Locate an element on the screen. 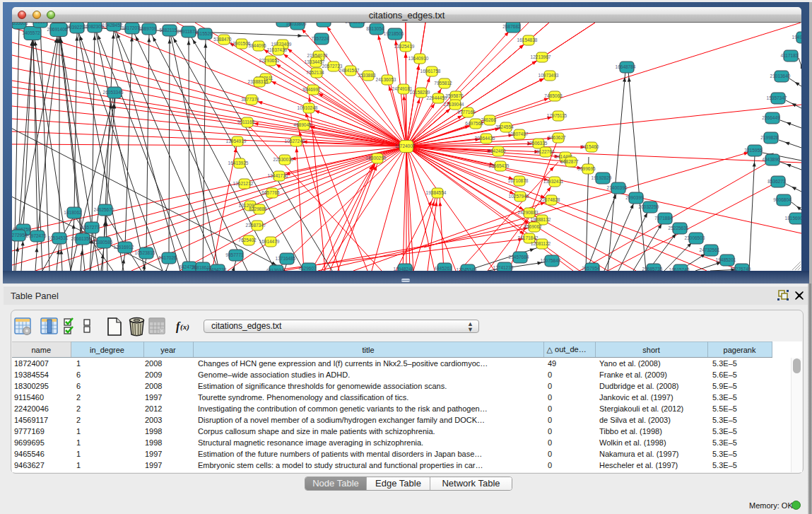 This screenshot has width=812, height=514. svg-text: 19888132 is located at coordinates (541, 219).